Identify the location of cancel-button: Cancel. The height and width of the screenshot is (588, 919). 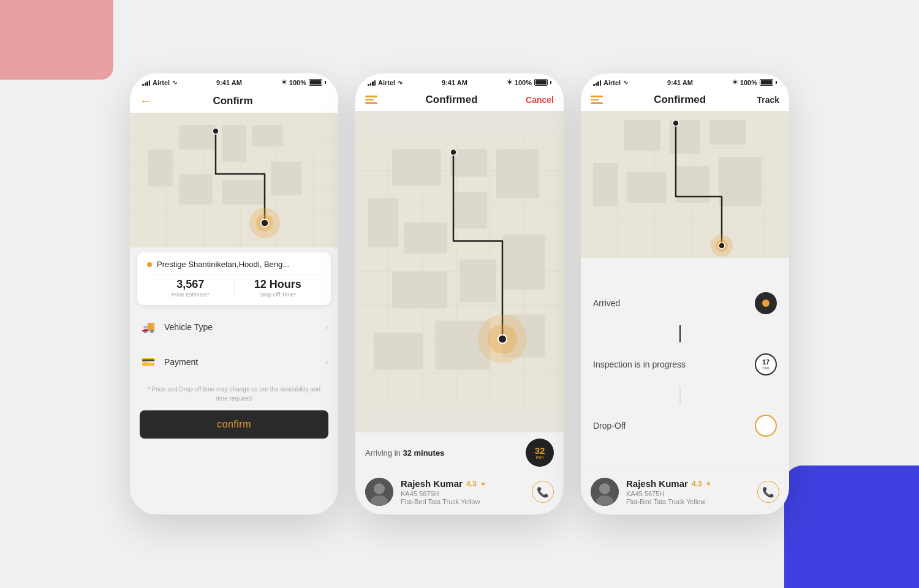
(540, 100).